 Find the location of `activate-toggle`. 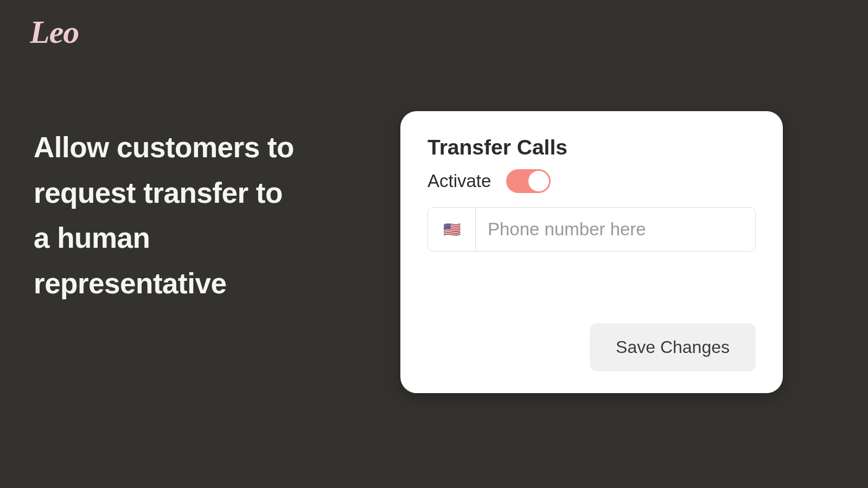

activate-toggle is located at coordinates (528, 181).